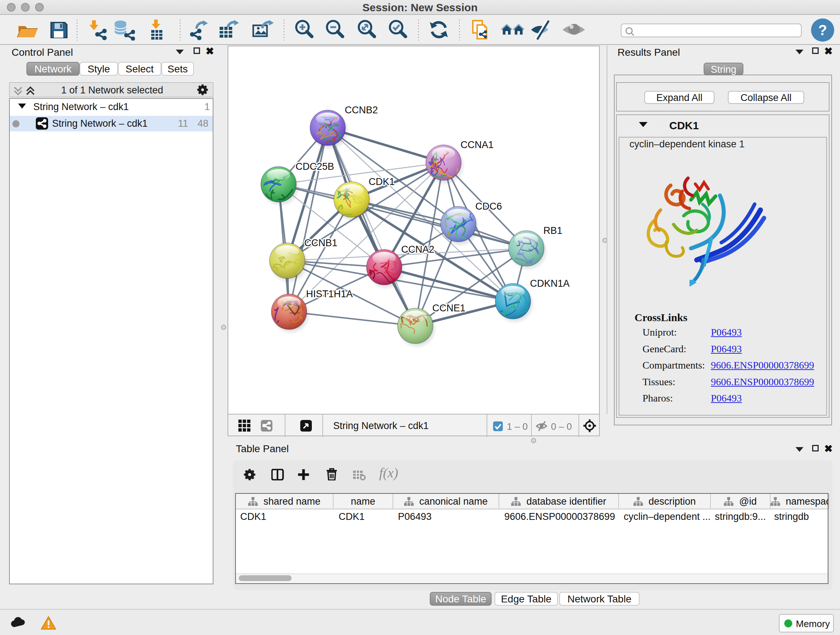 The image size is (840, 635). Describe the element at coordinates (330, 294) in the screenshot. I see `svg-text: HIST1H1A` at that location.